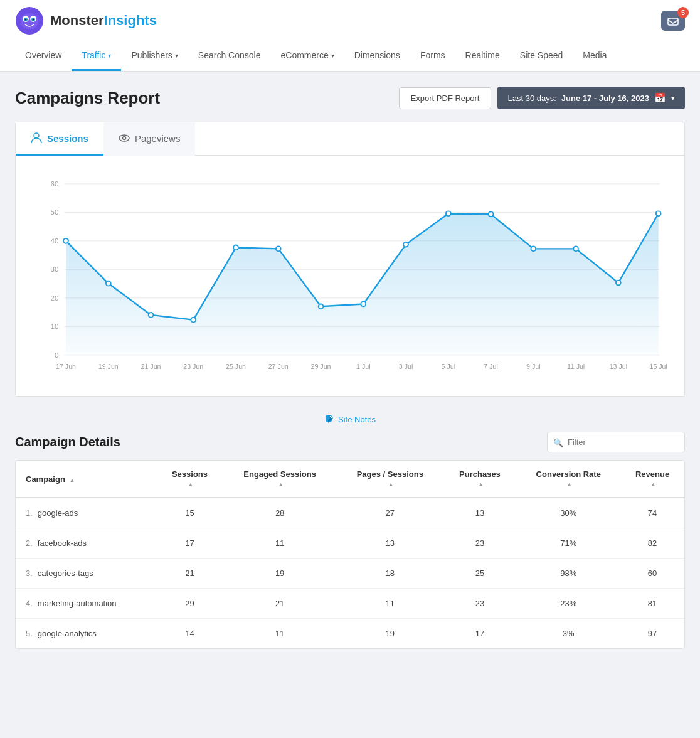  Describe the element at coordinates (568, 574) in the screenshot. I see `cell-conversion-2: 98%` at that location.